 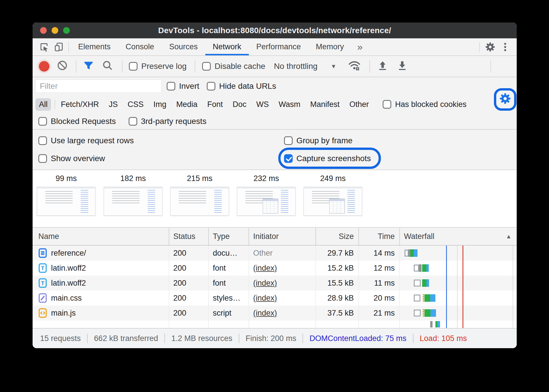 I want to click on tab-sources: Sources, so click(x=183, y=47).